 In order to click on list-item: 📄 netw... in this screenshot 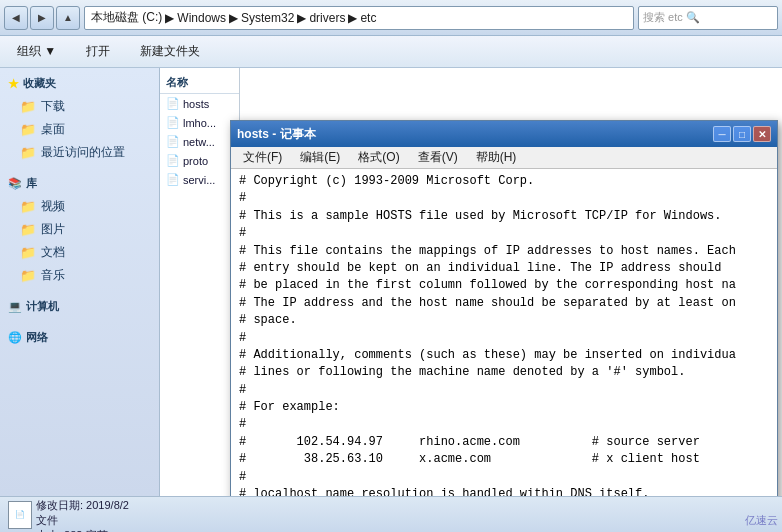, I will do `click(200, 142)`.